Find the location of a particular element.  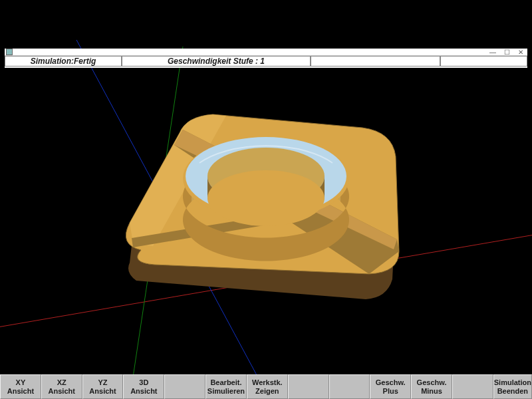

yz-view-button: YZAnsicht is located at coordinates (103, 387).